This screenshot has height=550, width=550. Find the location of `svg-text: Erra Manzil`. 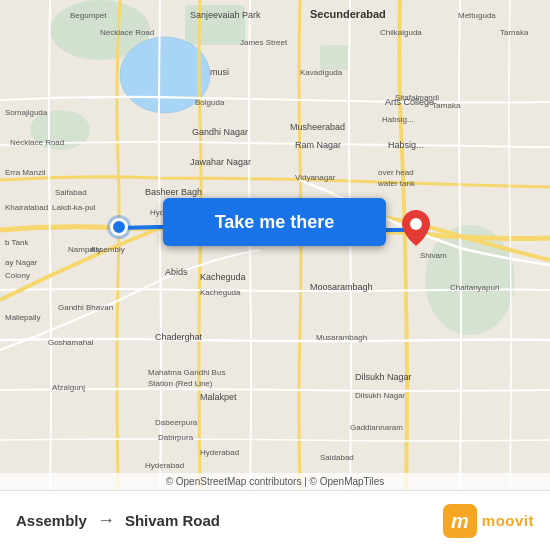

svg-text: Erra Manzil is located at coordinates (26, 172).